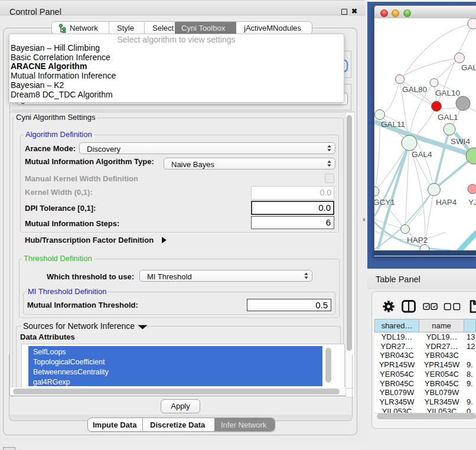  What do you see at coordinates (448, 117) in the screenshot?
I see `svg-text: GAL1` at bounding box center [448, 117].